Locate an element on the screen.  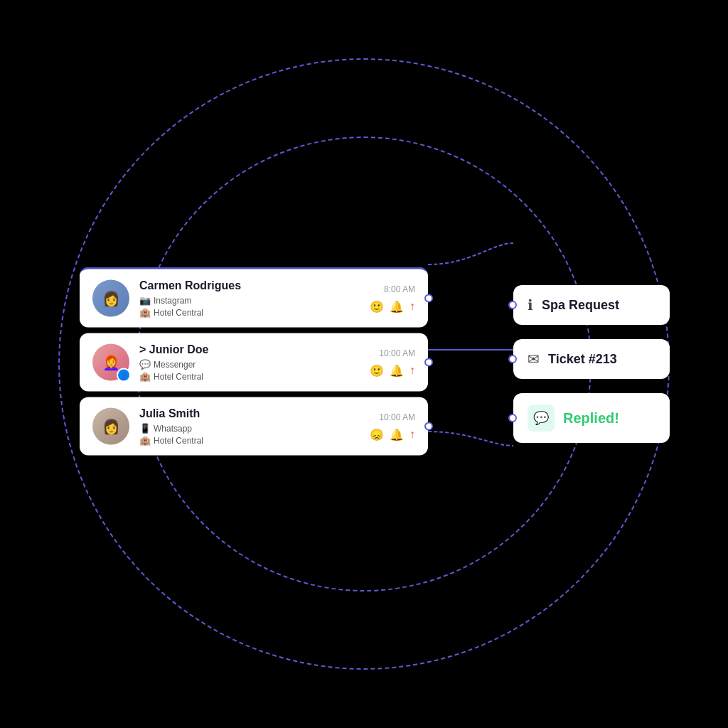
whatsapp-icon: 📱 is located at coordinates (145, 428).